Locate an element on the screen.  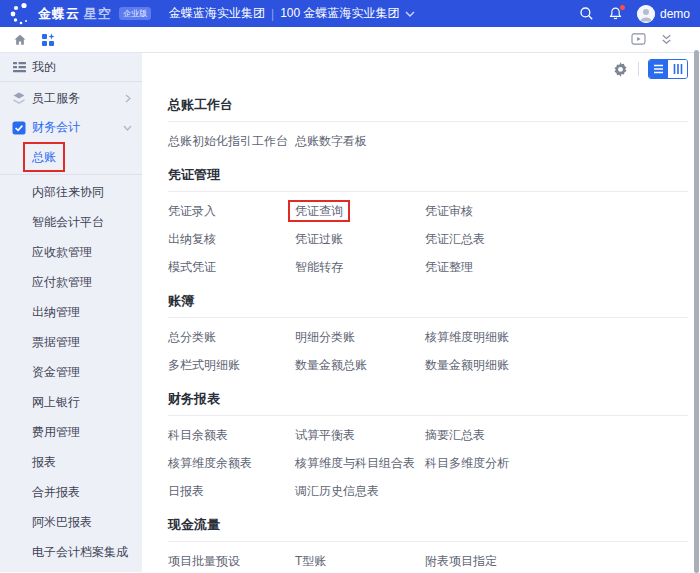
menu-link: 出纳复核 is located at coordinates (192, 239).